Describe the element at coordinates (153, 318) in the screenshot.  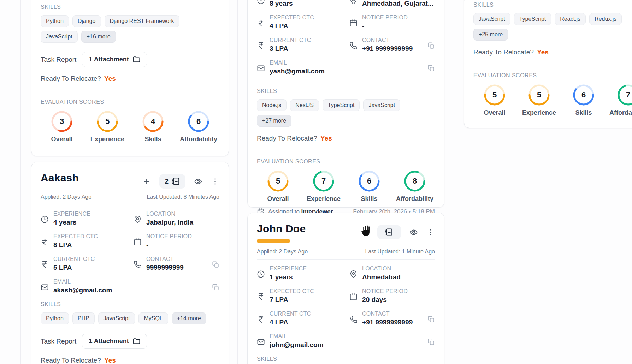
I see `skill-chip: MySQL` at that location.